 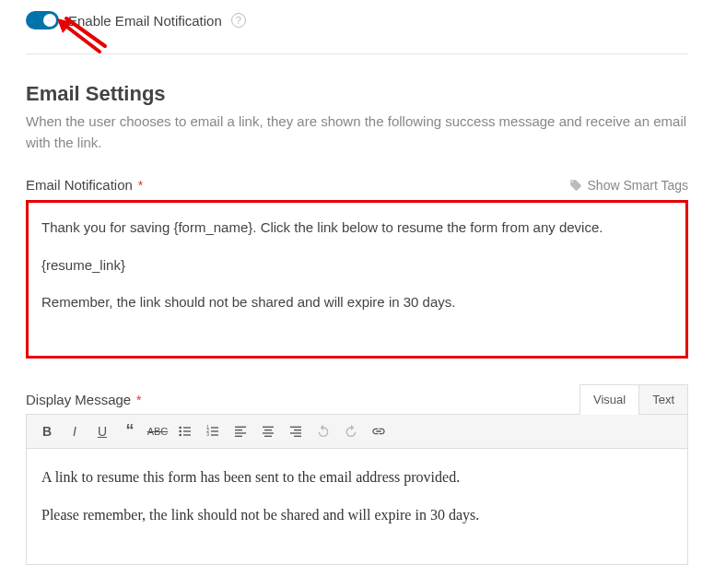 What do you see at coordinates (357, 515) in the screenshot?
I see `display-msg-line2: Please remember, the link should not be …` at bounding box center [357, 515].